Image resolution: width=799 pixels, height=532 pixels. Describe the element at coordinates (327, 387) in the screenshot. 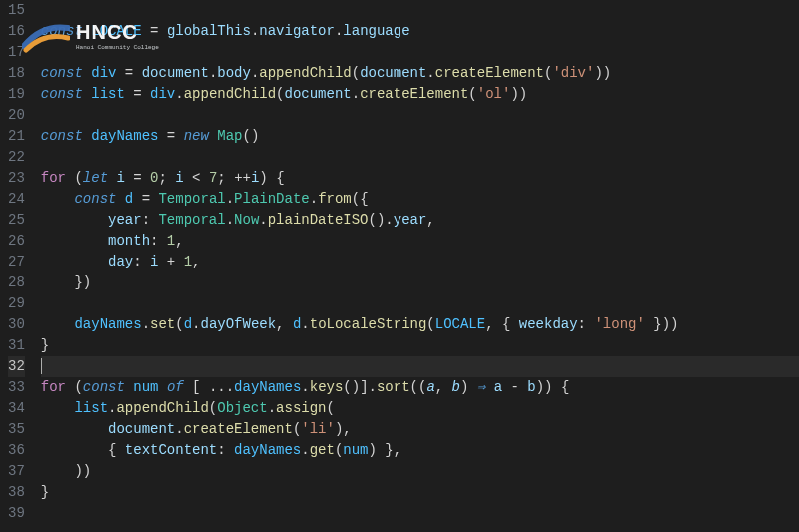

I see `token-func: keys` at that location.